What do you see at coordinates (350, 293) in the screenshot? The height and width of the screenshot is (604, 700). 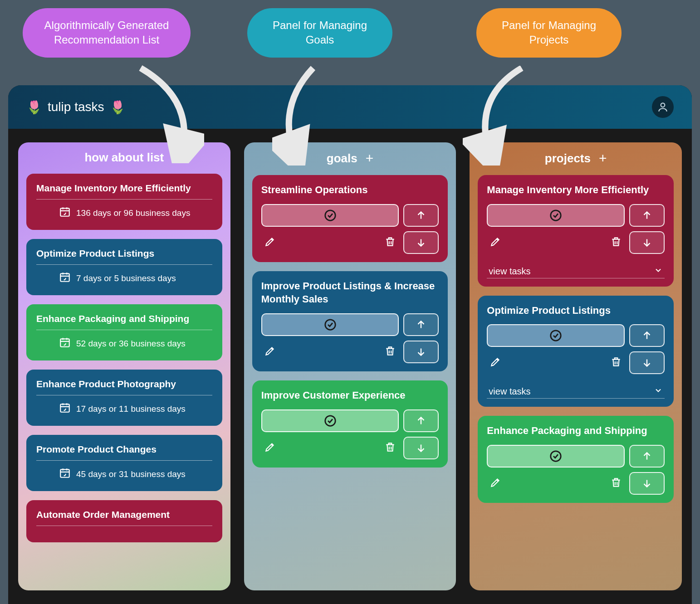 I see `card-title: Improve Product Listings & Increase Mont…` at bounding box center [350, 293].